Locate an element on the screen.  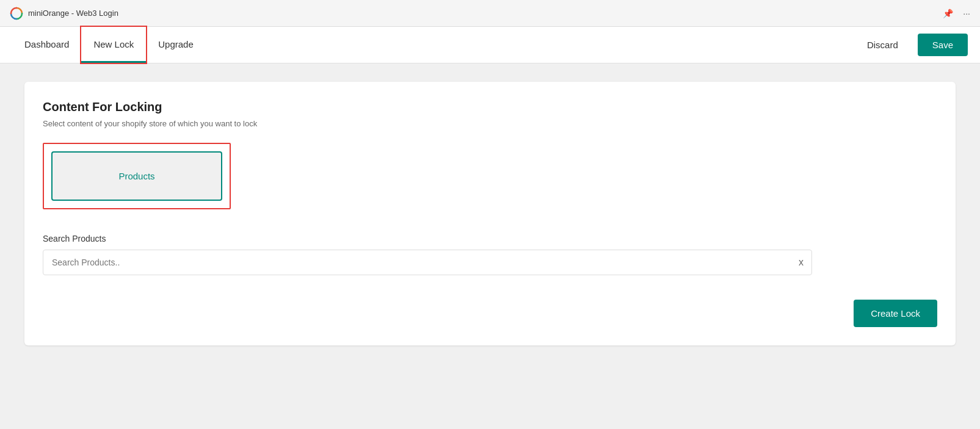
nav-item-upgrade: Upgrade is located at coordinates (176, 45).